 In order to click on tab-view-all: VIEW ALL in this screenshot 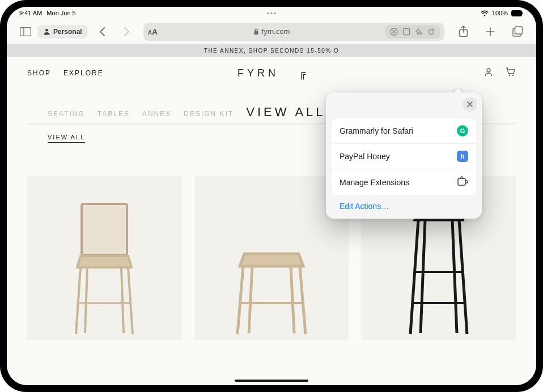, I will do `click(286, 112)`.